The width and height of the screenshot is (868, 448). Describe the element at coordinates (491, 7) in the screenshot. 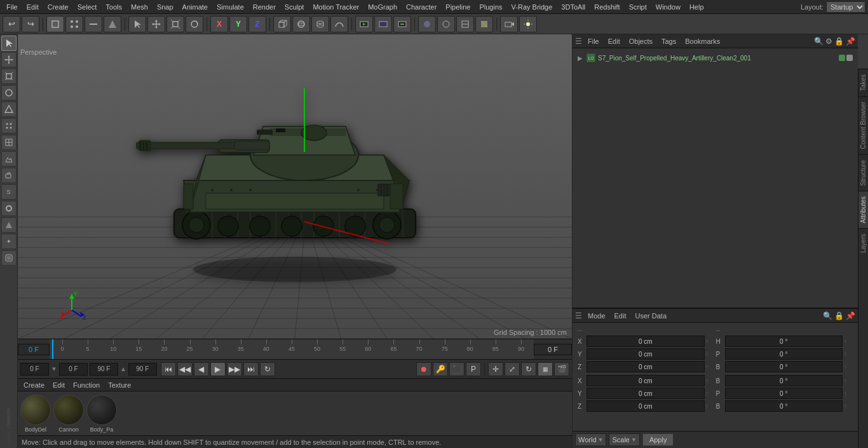

I see `menu-plugins: Plugins` at that location.